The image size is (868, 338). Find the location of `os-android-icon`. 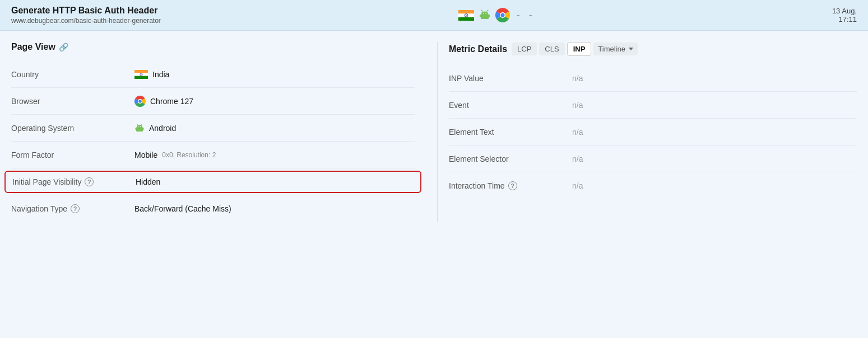

os-android-icon is located at coordinates (140, 128).